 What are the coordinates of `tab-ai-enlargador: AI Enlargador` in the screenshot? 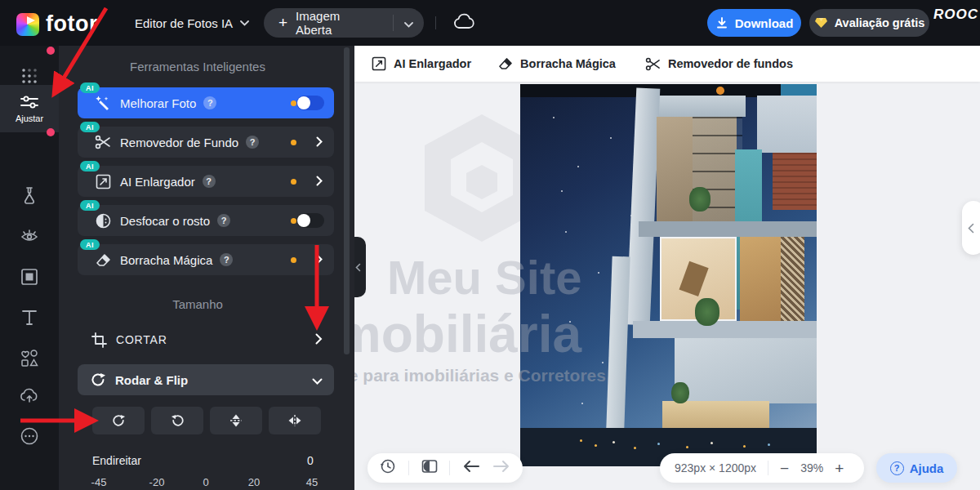 It's located at (421, 64).